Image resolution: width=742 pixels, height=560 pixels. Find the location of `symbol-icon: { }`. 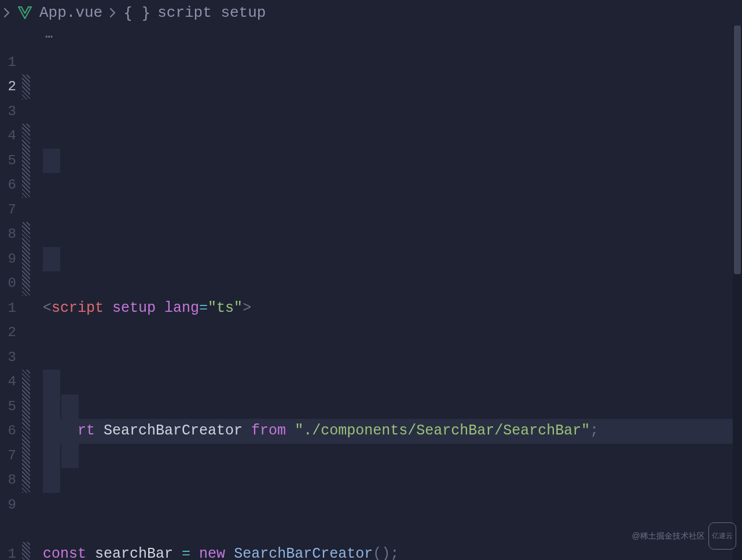

symbol-icon: { } is located at coordinates (137, 13).